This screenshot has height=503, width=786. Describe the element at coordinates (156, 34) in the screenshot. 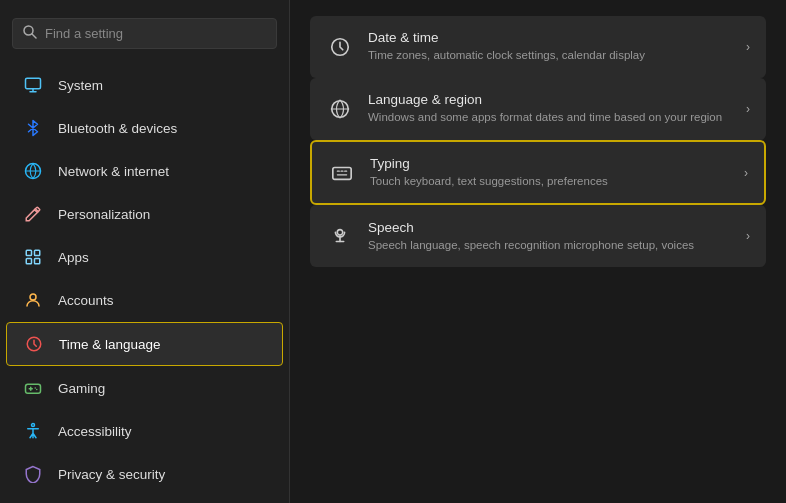

I see `search-input` at that location.